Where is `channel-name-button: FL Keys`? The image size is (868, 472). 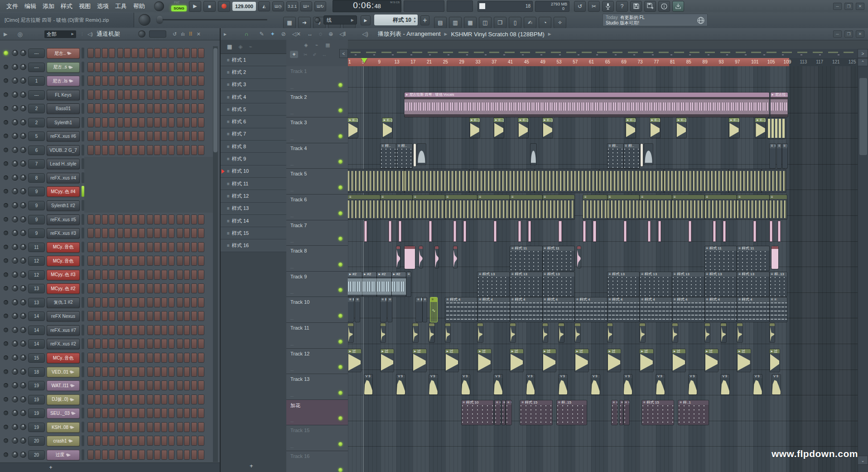 channel-name-button: FL Keys is located at coordinates (63, 95).